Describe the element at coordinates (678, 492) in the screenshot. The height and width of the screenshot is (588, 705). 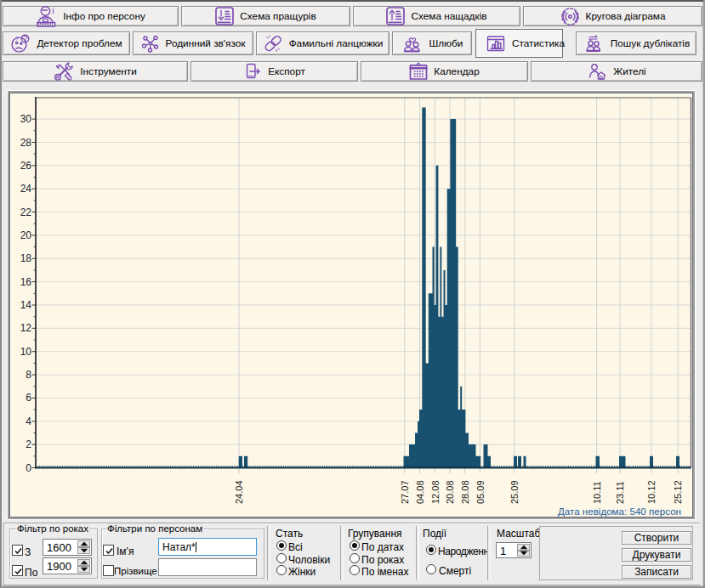
I see `svg-text: 25.12` at that location.